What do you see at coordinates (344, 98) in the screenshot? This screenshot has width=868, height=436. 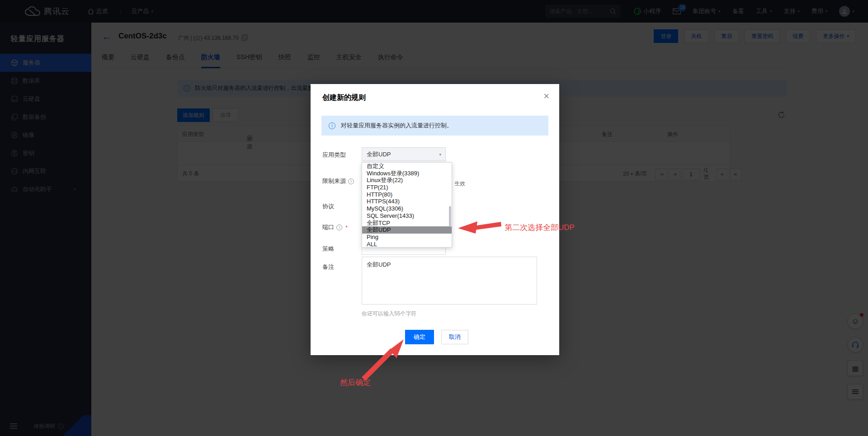 I see `modal-title: 创建新的规则` at bounding box center [344, 98].